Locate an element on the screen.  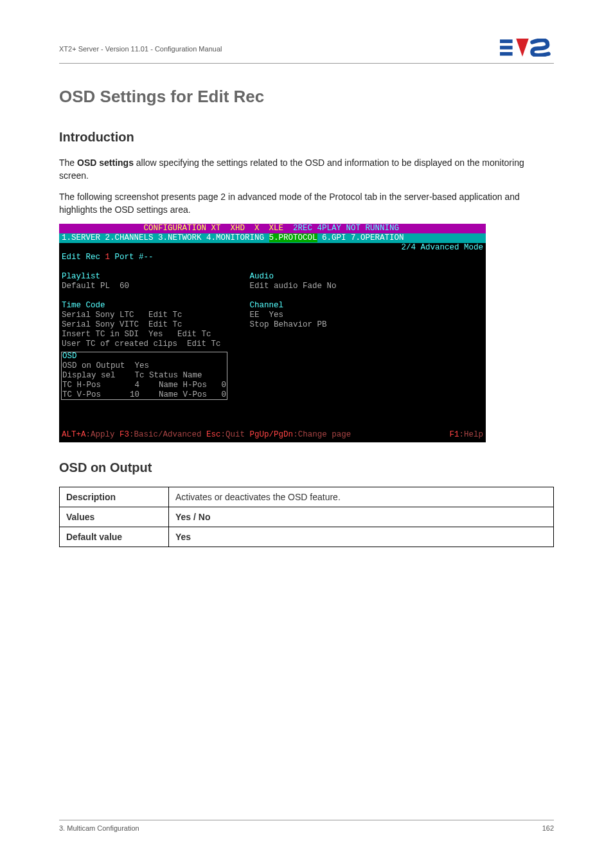
label: EE is located at coordinates (260, 315).